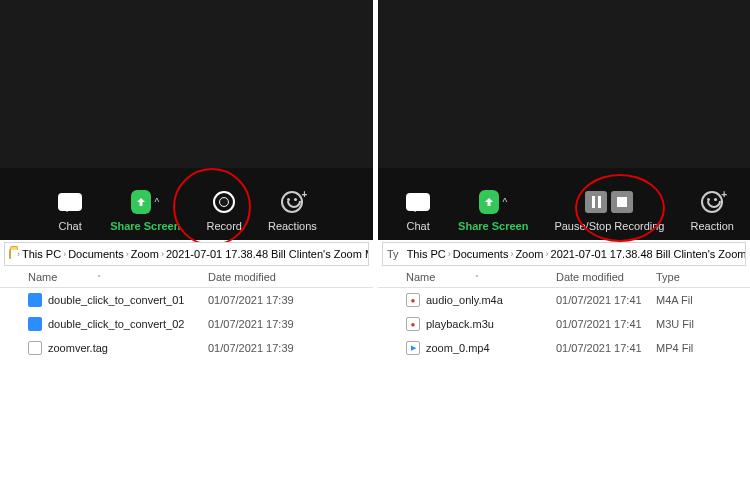 The image size is (750, 500). Describe the element at coordinates (186, 204) in the screenshot. I see `zoom-toolbar-left: Chat ^ Share Screen Record + Reactions` at that location.